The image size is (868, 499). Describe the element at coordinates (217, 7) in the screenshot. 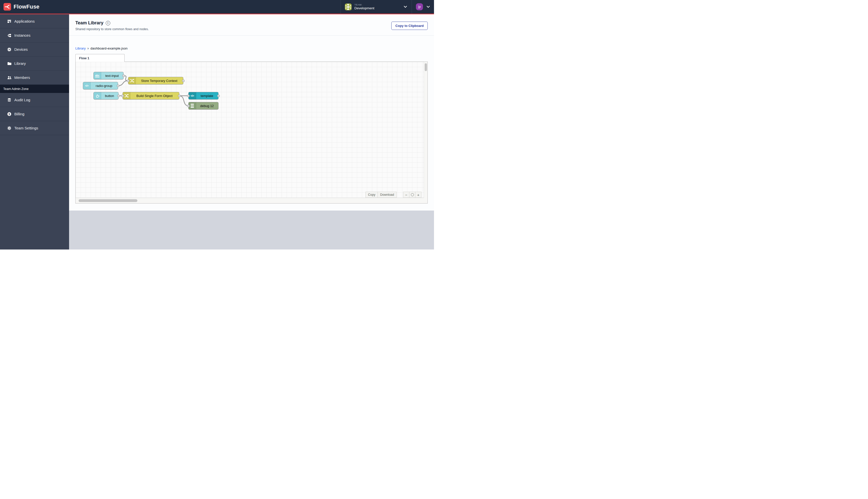

I see `top-header: FlowFuse` at that location.